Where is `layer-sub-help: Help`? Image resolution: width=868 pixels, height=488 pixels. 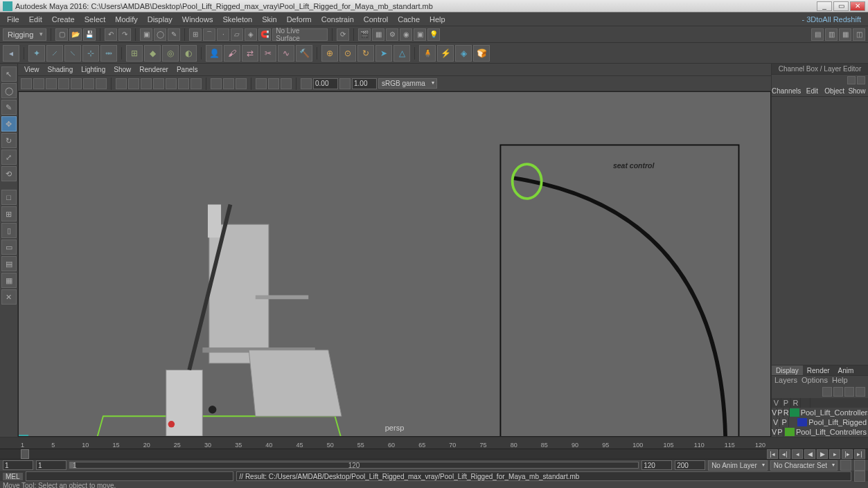 layer-sub-help: Help is located at coordinates (840, 381).